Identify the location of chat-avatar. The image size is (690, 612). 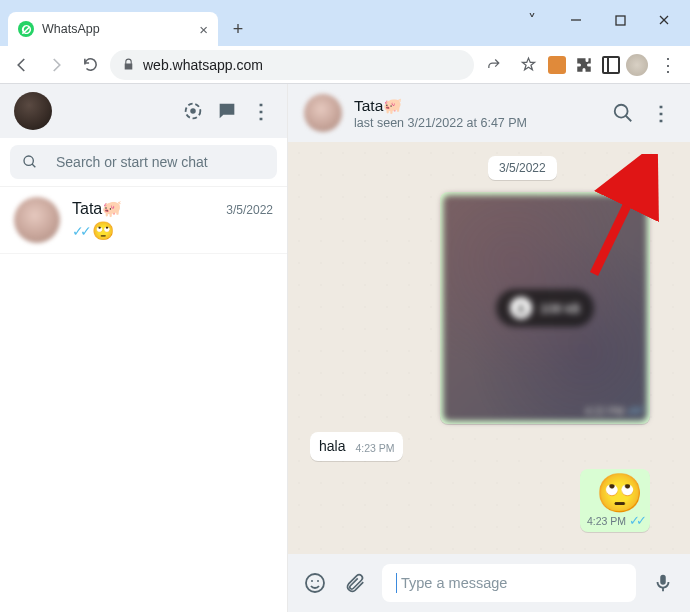
(37, 220).